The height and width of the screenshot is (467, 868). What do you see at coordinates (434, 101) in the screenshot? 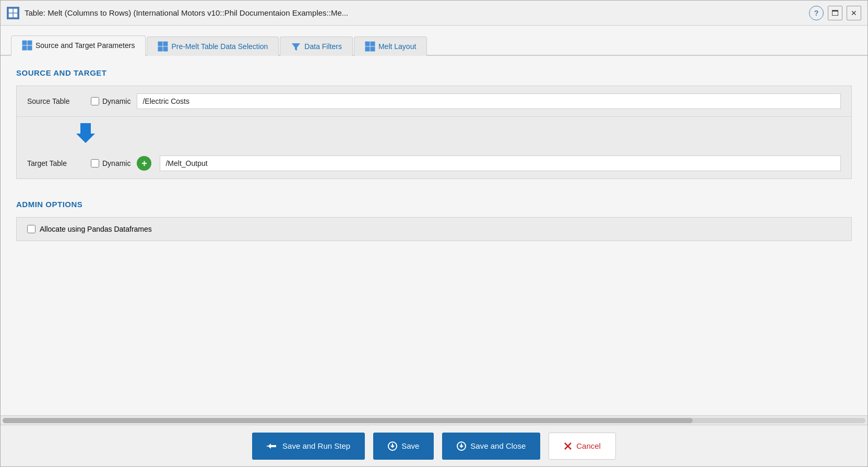
I see `source-table-row: Source Table Dynamic /Electric Costs` at bounding box center [434, 101].